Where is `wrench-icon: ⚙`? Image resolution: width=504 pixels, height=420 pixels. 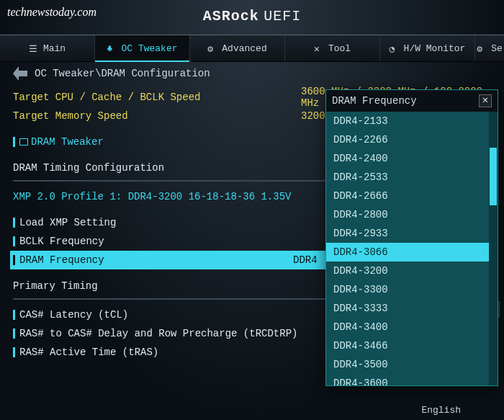
wrench-icon: ⚙ is located at coordinates (212, 48).